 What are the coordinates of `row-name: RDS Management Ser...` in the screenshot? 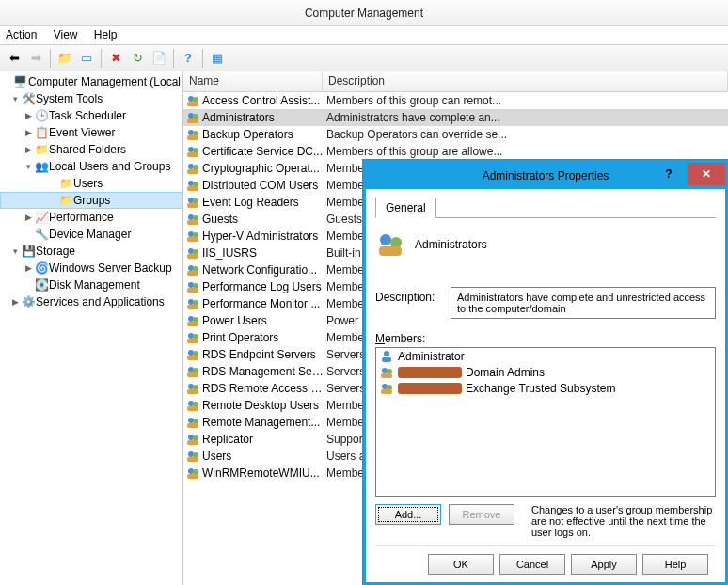 It's located at (263, 372).